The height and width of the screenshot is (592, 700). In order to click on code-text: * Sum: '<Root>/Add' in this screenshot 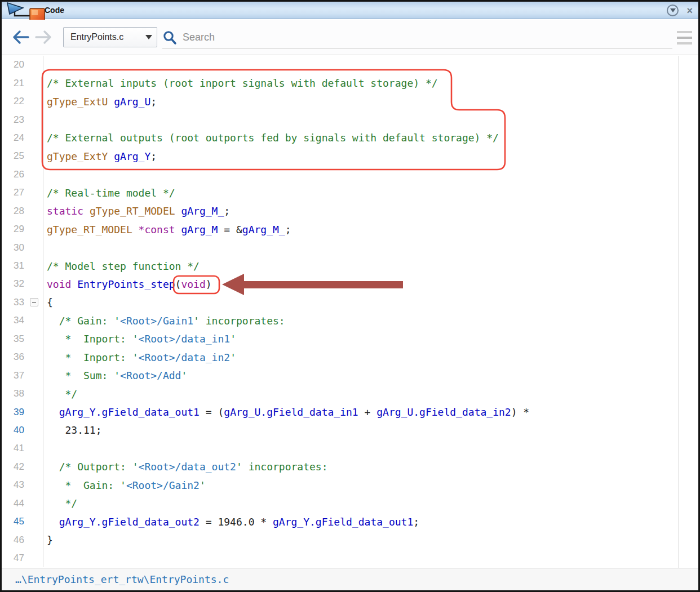, I will do `click(116, 375)`.